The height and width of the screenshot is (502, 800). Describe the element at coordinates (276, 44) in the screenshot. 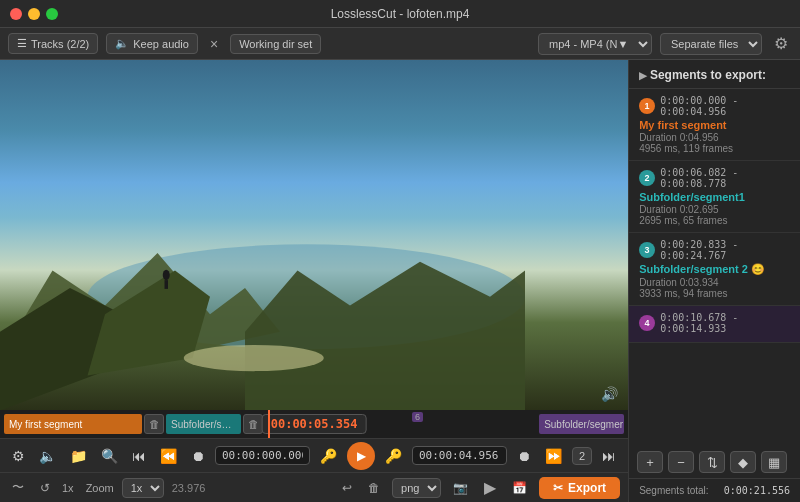

I see `working-dir-label: Working dir set` at that location.